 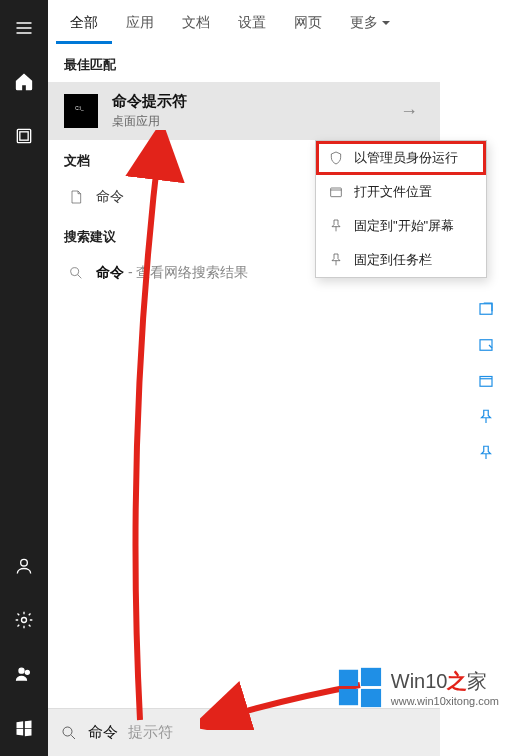 I want to click on search-bar: 命令提示符, so click(x=244, y=732).